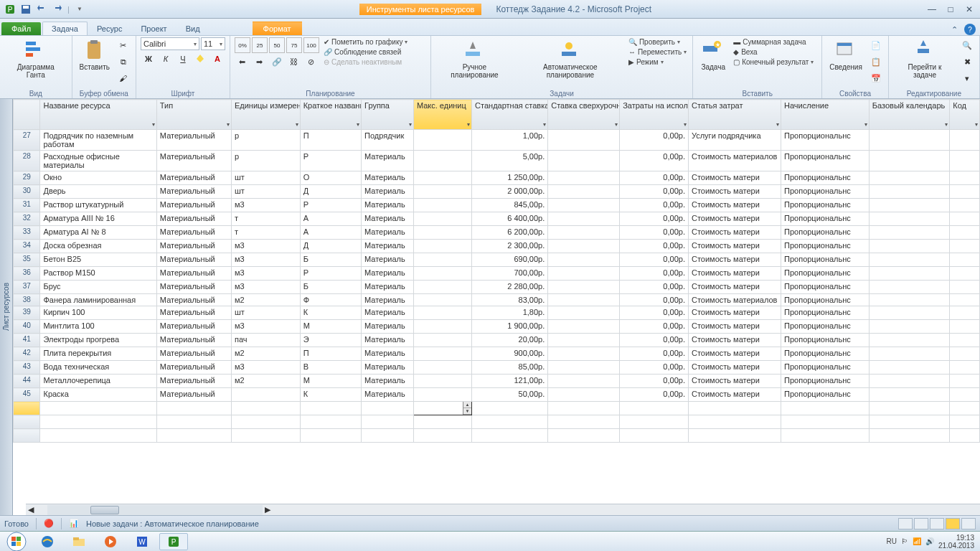  What do you see at coordinates (22, 29) in the screenshot?
I see `file-tab: Файл` at bounding box center [22, 29].